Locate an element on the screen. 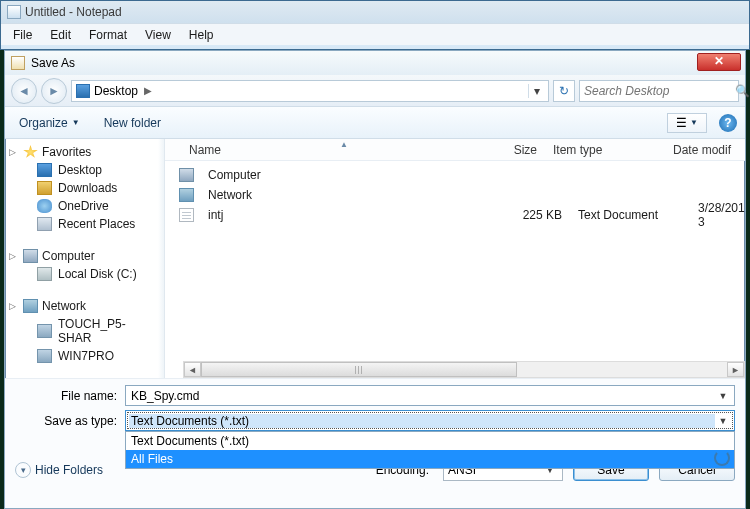 The image size is (750, 509). breadcrumb: Desktop ▶ ▾ is located at coordinates (310, 91).